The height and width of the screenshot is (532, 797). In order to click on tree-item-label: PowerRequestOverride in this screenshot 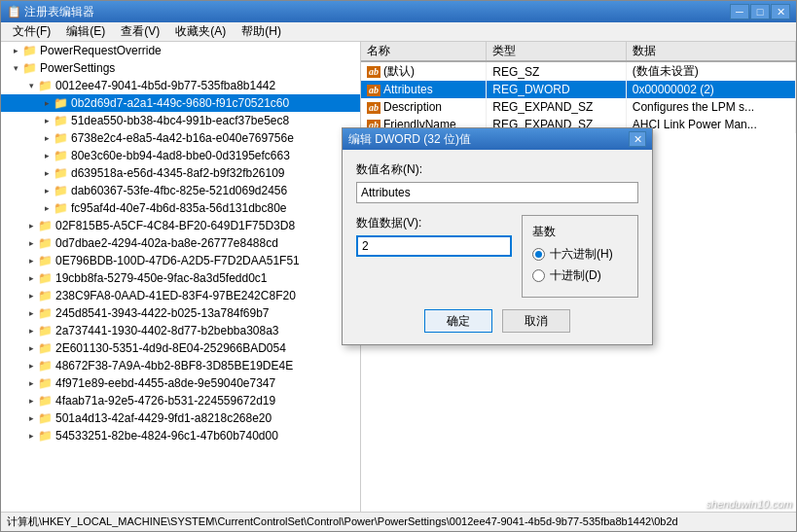, I will do `click(101, 51)`.